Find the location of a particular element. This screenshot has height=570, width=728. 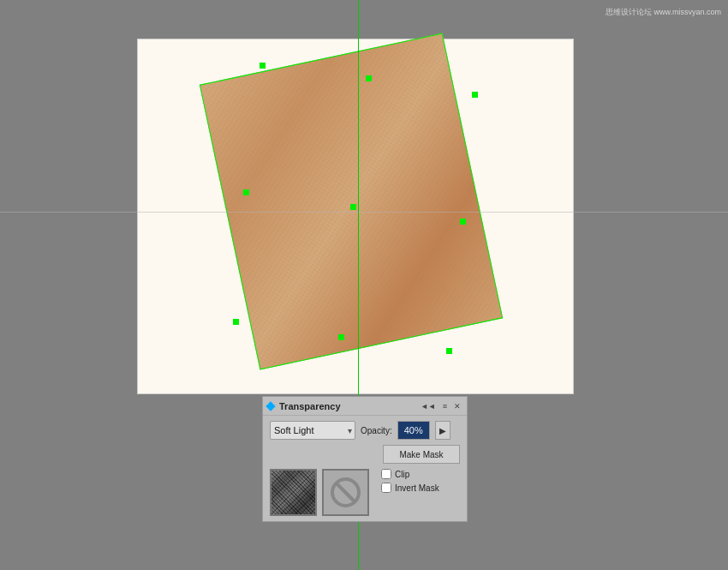

panel-title: Transparency is located at coordinates (310, 406).